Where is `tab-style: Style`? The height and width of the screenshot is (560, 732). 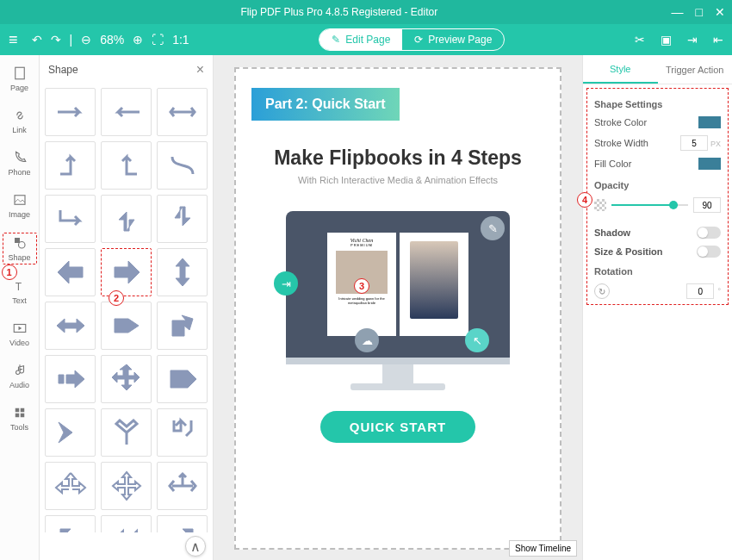
tab-style: Style is located at coordinates (620, 69).